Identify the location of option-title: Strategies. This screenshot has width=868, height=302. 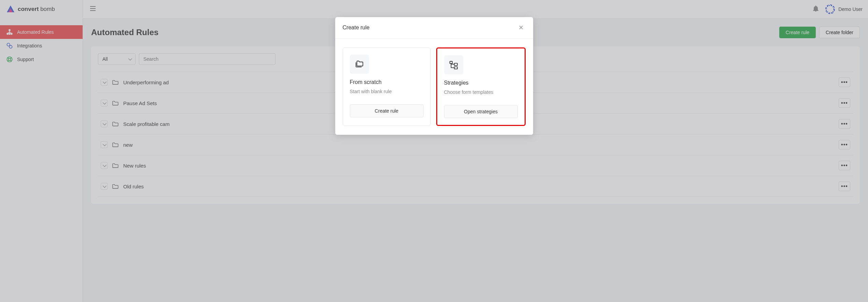
(481, 83).